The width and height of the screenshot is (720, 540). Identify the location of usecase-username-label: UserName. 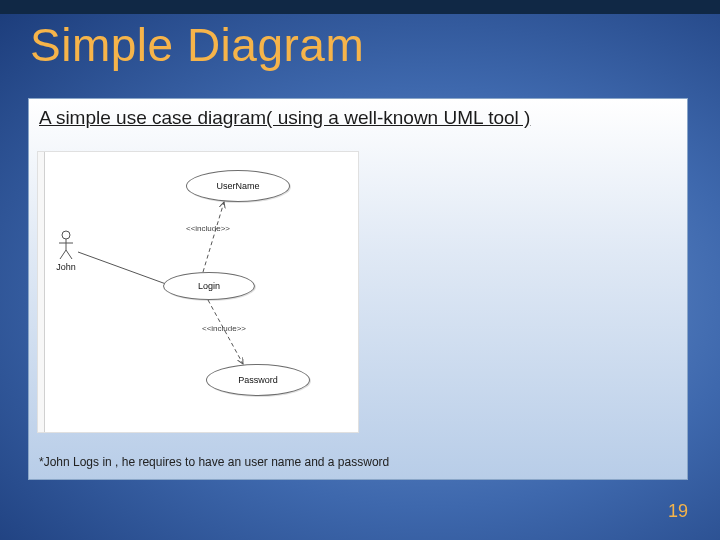
(238, 186).